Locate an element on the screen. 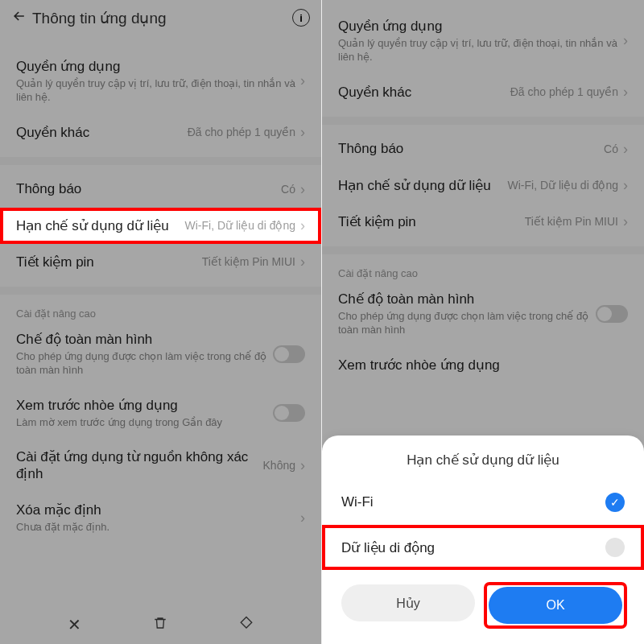  row-value: Không is located at coordinates (279, 465).